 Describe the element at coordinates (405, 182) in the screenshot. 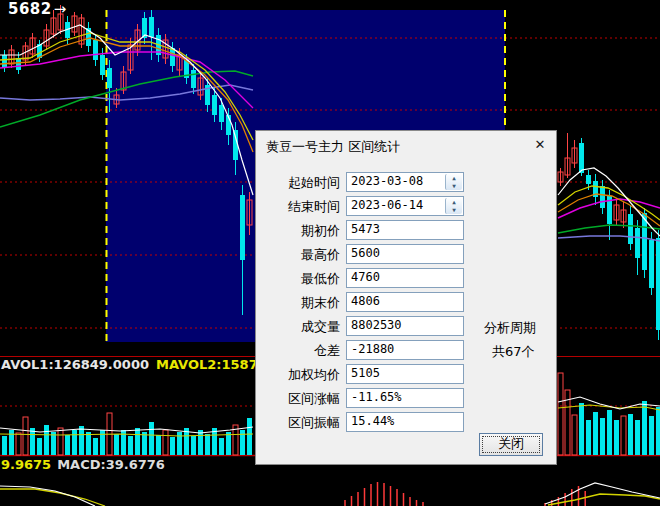

I see `field-input: 2023-03-08▲▼` at that location.